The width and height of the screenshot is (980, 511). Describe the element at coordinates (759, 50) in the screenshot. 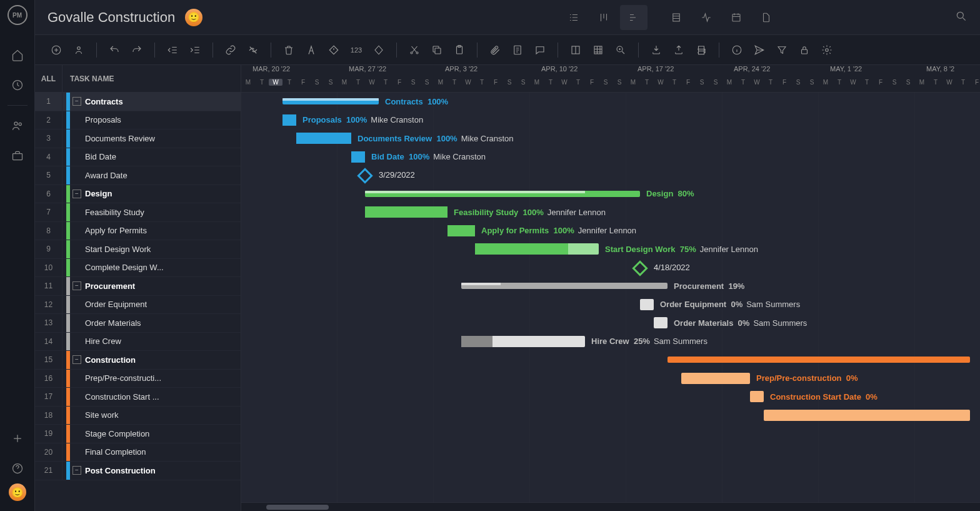

I see `send-icon` at that location.